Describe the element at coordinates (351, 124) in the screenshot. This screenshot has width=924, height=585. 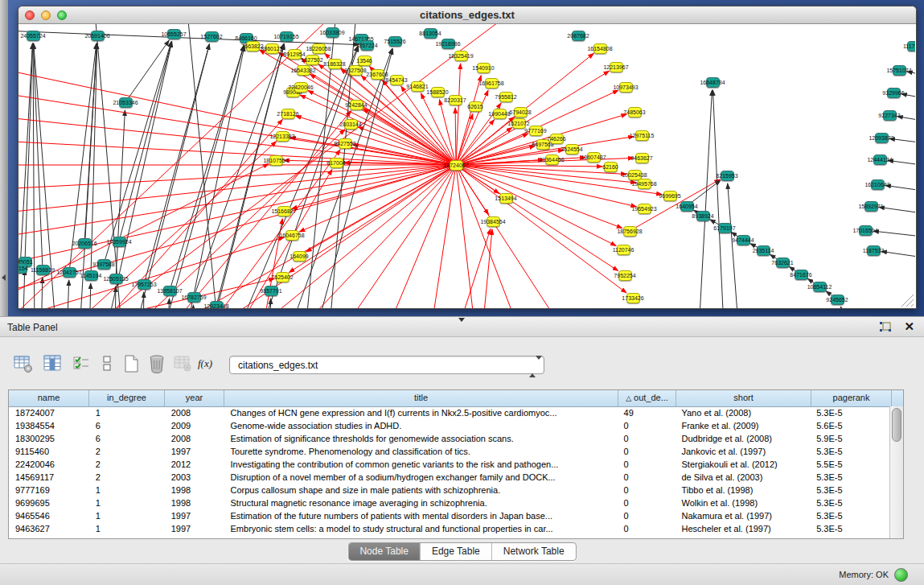
I see `graph-node: 2803144` at that location.